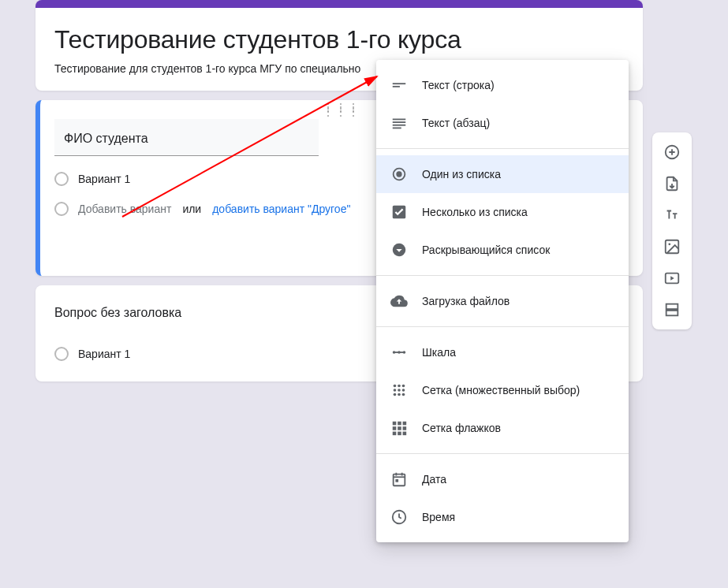 The image size is (728, 588). I want to click on menu-item-radio: Один из списка, so click(502, 174).